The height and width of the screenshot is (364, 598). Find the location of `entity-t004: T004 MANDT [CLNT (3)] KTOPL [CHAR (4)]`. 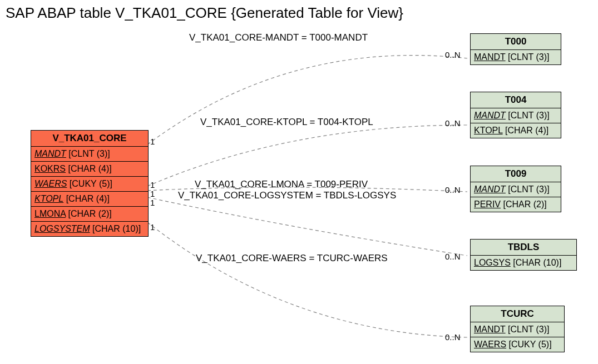

entity-t004: T004 MANDT [CLNT (3)] KTOPL [CHAR (4)] is located at coordinates (516, 115).